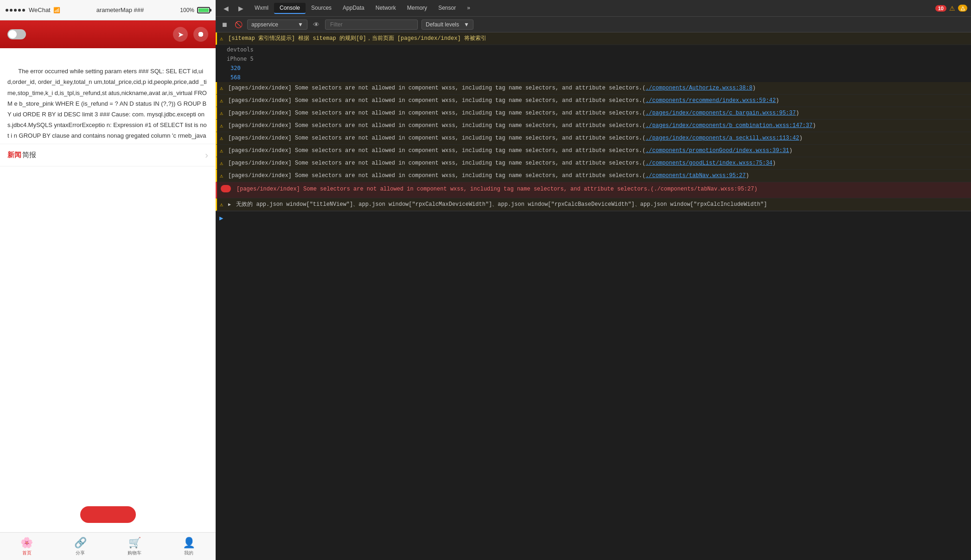 The height and width of the screenshot is (560, 971). Describe the element at coordinates (447, 25) in the screenshot. I see `log-level-select: Default levels ▼` at that location.